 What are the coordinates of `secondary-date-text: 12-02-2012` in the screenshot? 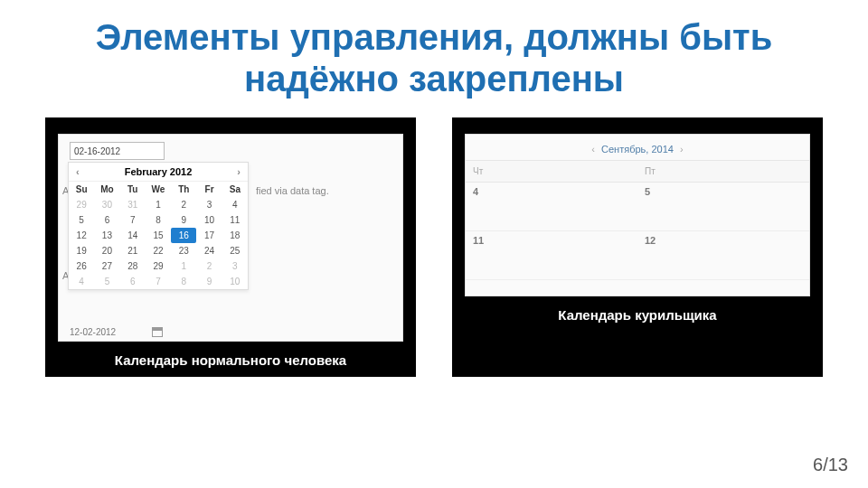 It's located at (92, 333).